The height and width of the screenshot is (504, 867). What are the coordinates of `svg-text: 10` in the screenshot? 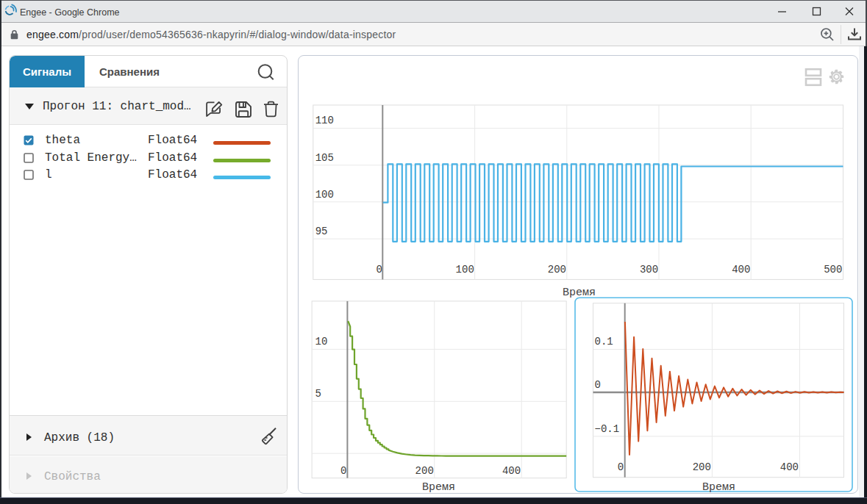 It's located at (322, 342).